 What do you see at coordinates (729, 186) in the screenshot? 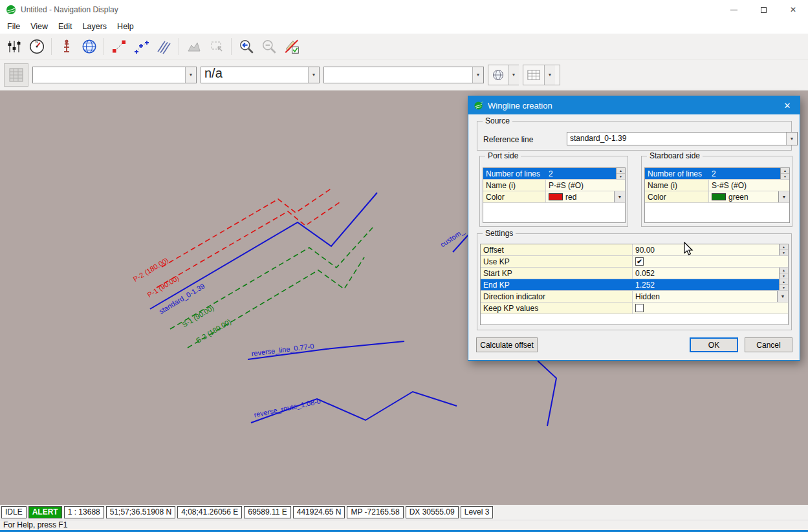
I see `row-value: S-#S (#O)` at bounding box center [729, 186].